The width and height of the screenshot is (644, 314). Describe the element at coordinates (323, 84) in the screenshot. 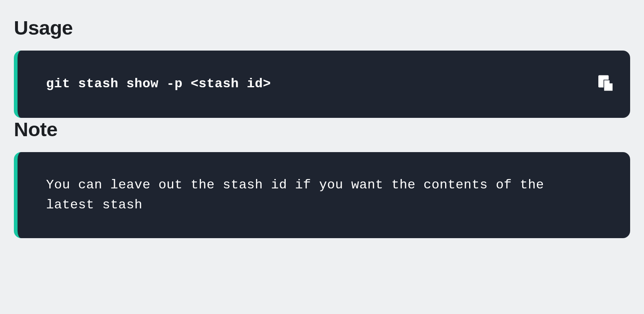

I see `usage-code-text: git stash show -p <stash id>` at that location.